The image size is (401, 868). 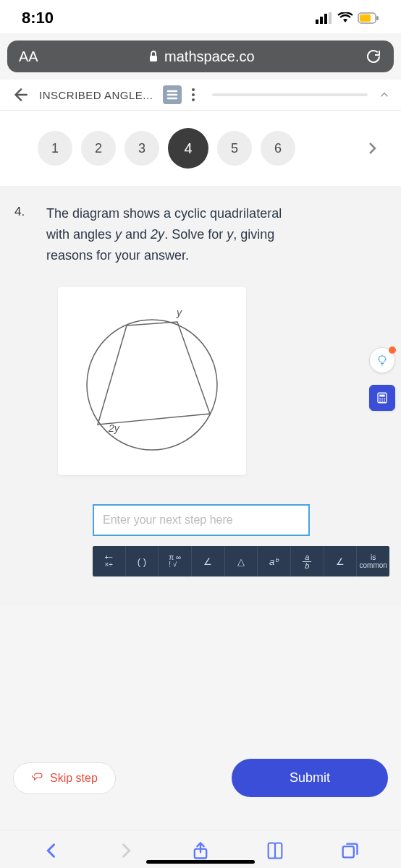 I want to click on next-question-icon, so click(x=372, y=148).